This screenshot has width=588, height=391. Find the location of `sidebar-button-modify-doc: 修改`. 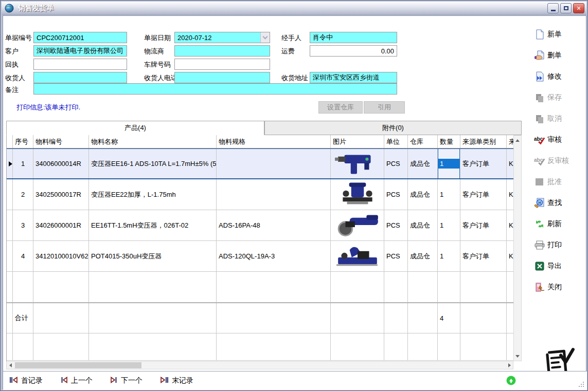

sidebar-button-modify-doc: 修改 is located at coordinates (560, 77).